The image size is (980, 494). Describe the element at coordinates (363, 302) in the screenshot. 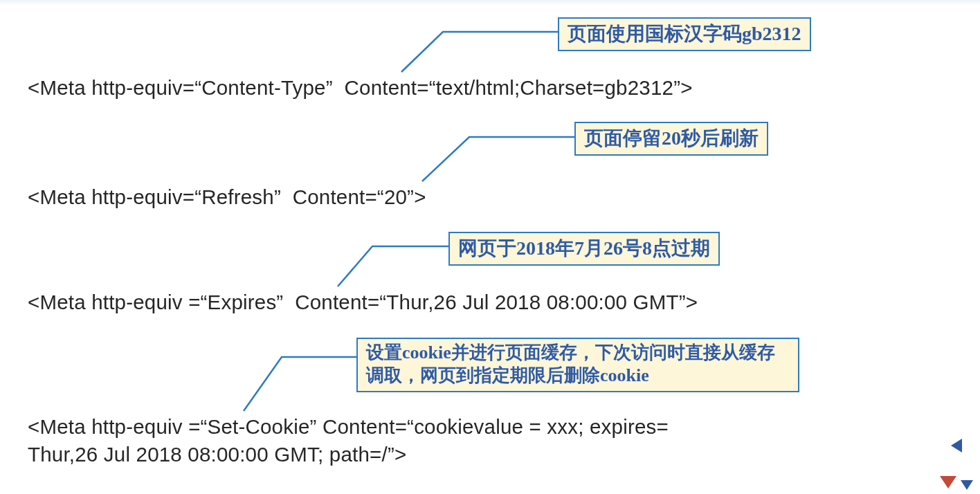

I see `code-line-expires: <Meta http-equiv =“Expires” Content=“Thu…` at that location.